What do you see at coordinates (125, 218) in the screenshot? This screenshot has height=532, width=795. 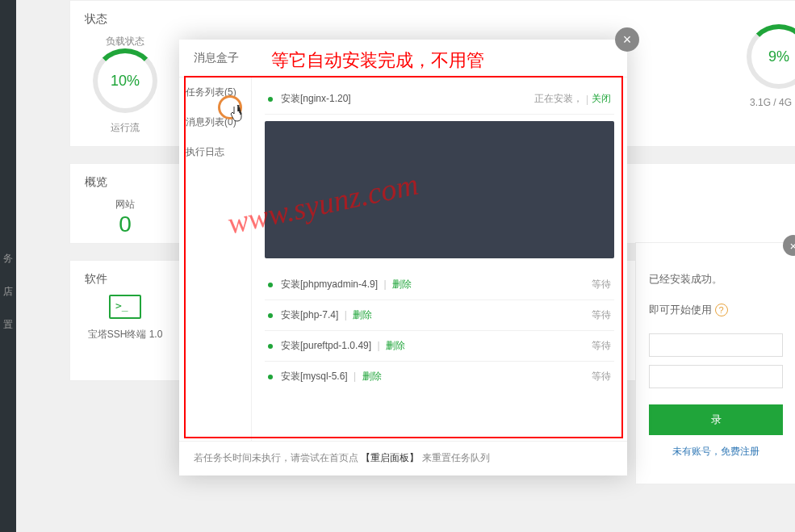 I see `overview-col-site: 网站 0` at bounding box center [125, 218].